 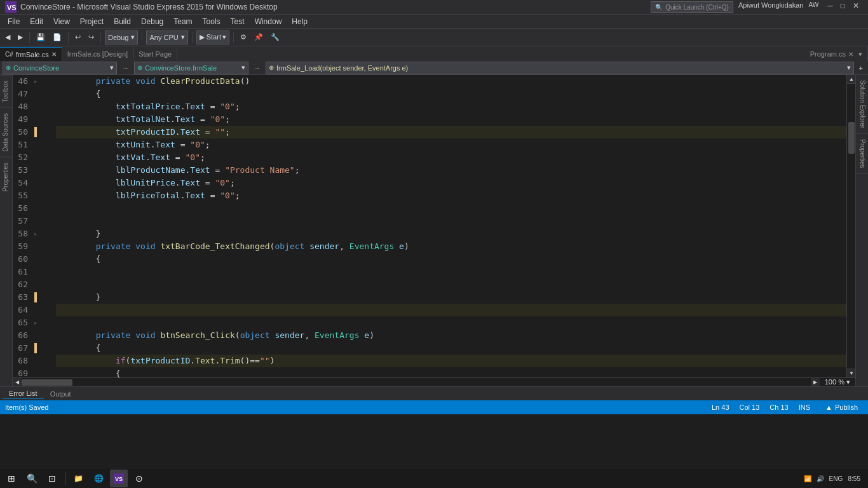 What do you see at coordinates (851, 373) in the screenshot?
I see `scroll-down-button: ▼` at bounding box center [851, 373].